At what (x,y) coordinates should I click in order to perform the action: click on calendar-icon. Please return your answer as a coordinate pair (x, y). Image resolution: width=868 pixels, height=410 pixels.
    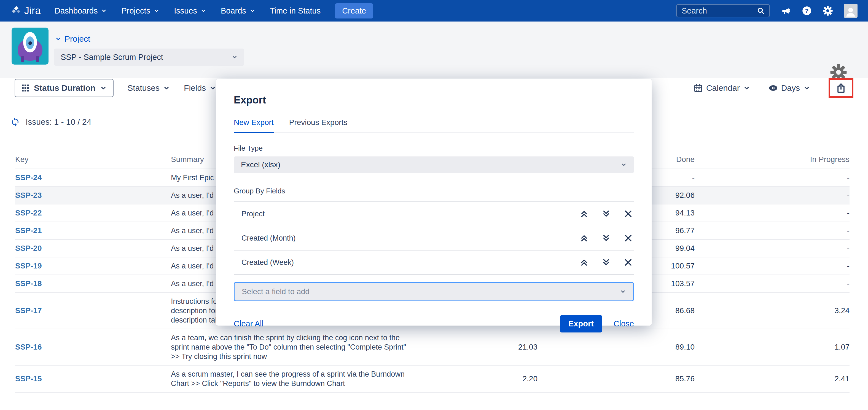
    Looking at the image, I should click on (698, 88).